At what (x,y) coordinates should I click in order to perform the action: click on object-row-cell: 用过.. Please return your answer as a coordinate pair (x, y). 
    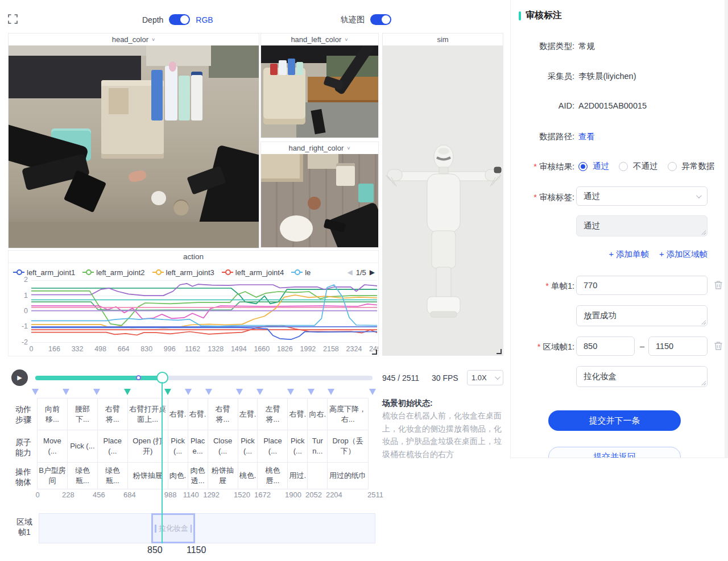
    Looking at the image, I should click on (297, 476).